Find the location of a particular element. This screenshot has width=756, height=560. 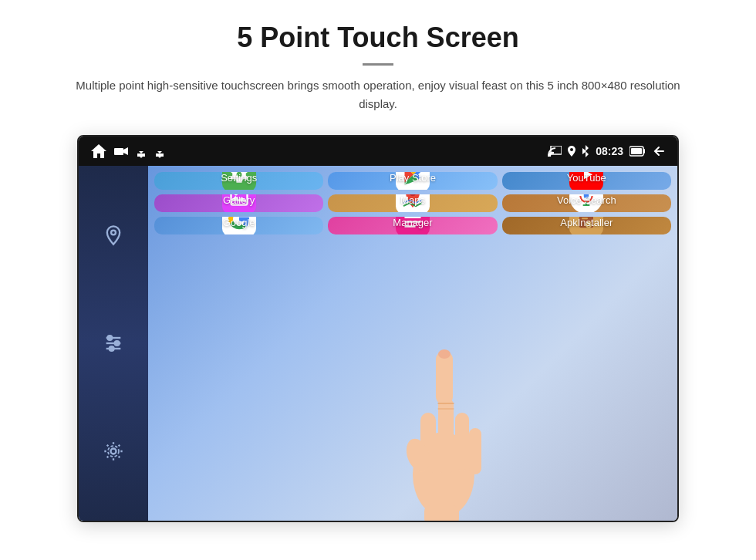

youtube-label: YouTube is located at coordinates (586, 177).